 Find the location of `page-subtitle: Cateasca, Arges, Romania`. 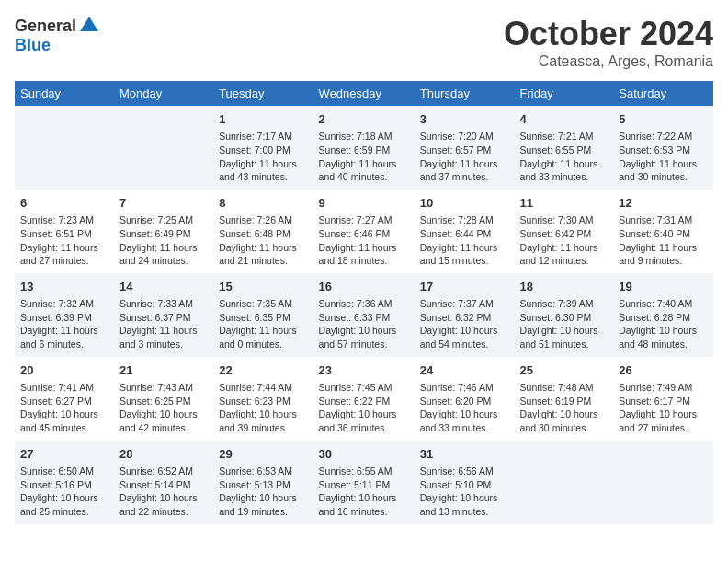

page-subtitle: Cateasca, Arges, Romania is located at coordinates (609, 62).